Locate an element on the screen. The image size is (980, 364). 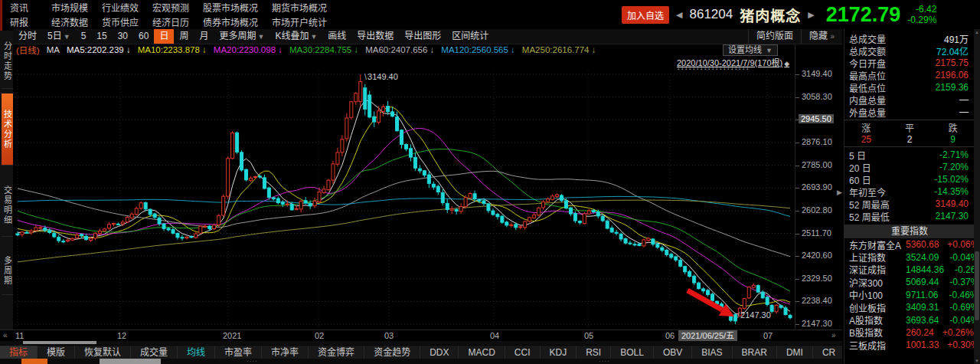
index-row: 中小1009711.06-0.46% is located at coordinates (910, 295).